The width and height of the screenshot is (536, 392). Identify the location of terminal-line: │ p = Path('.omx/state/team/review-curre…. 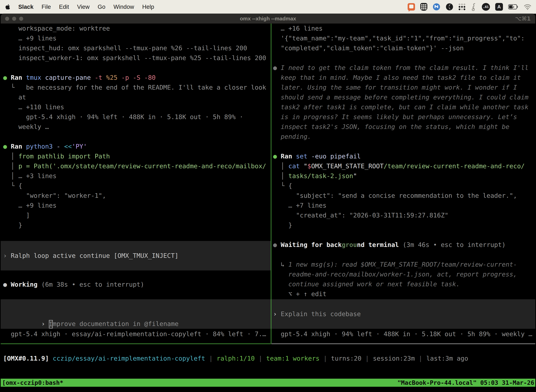
(137, 166).